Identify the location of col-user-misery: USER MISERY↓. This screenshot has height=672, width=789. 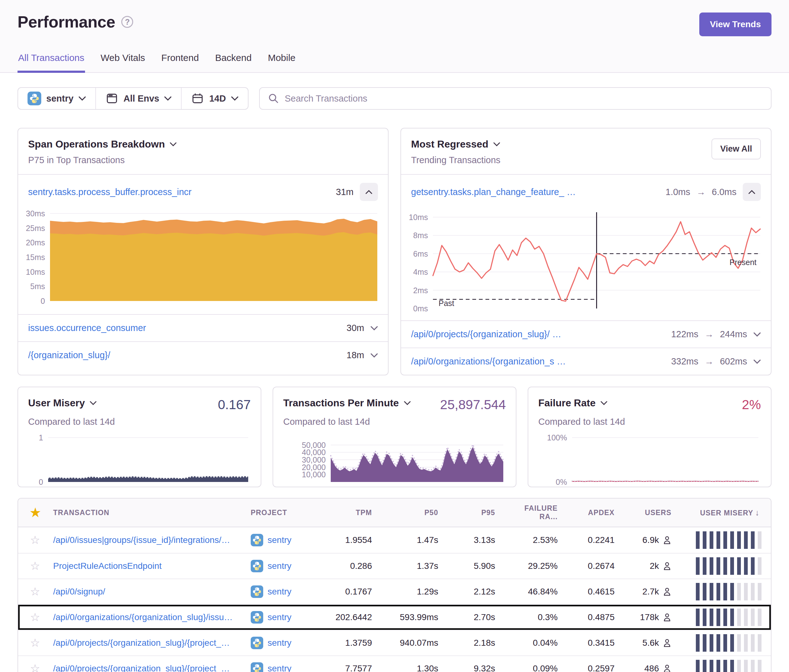
(727, 512).